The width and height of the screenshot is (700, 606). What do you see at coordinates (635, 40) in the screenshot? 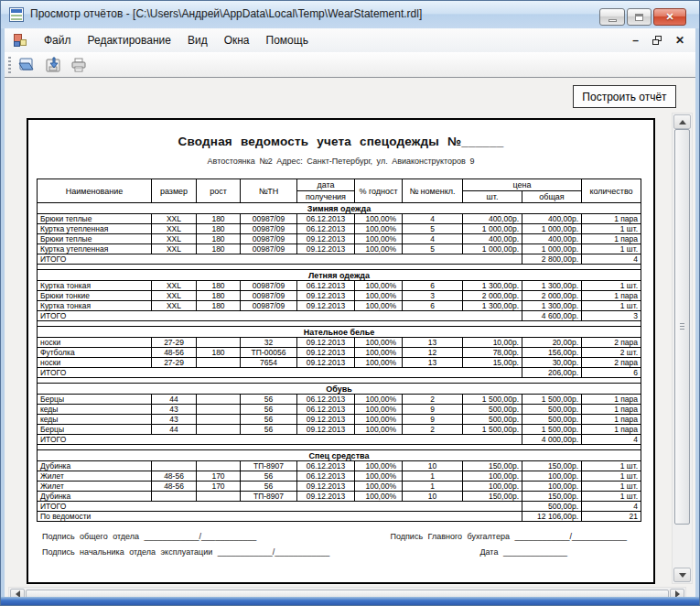
I see `mdi-minimize-button: –` at bounding box center [635, 40].